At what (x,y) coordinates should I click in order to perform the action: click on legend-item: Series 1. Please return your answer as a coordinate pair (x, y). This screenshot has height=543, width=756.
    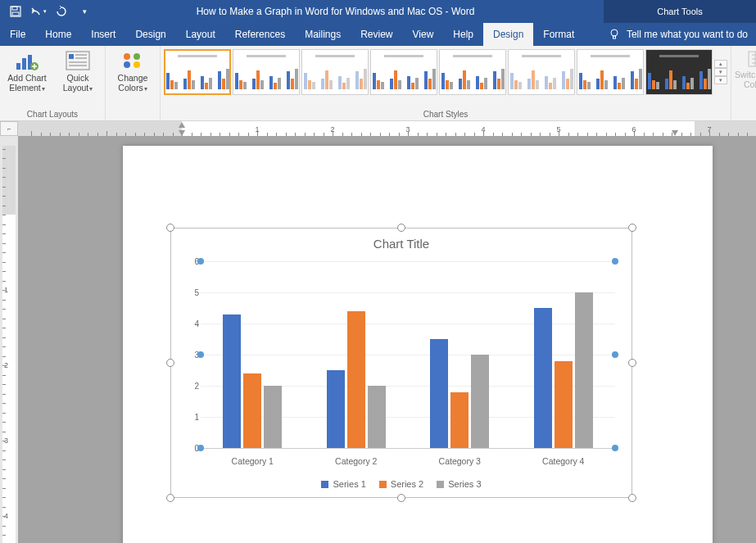
    Looking at the image, I should click on (343, 484).